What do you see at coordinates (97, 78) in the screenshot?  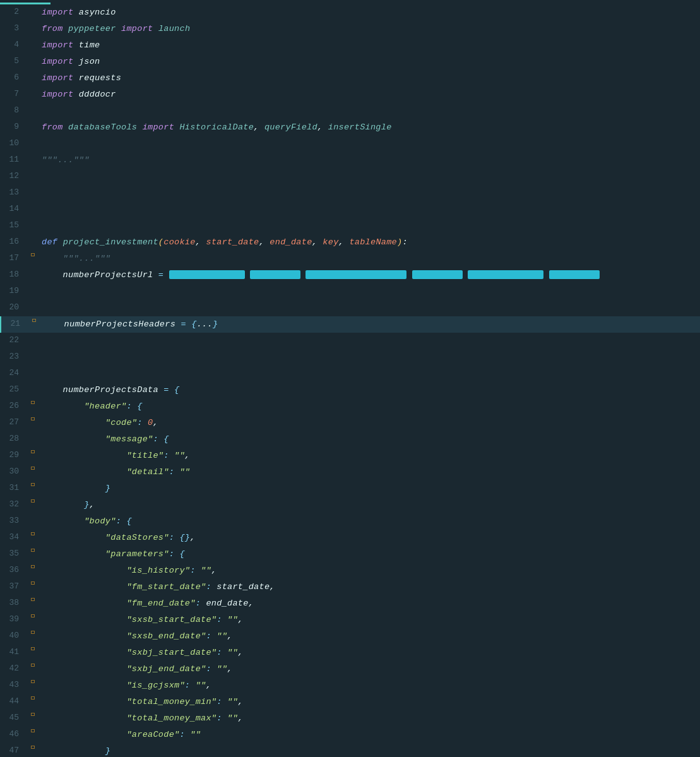 I see `token-plain: requests` at bounding box center [97, 78].